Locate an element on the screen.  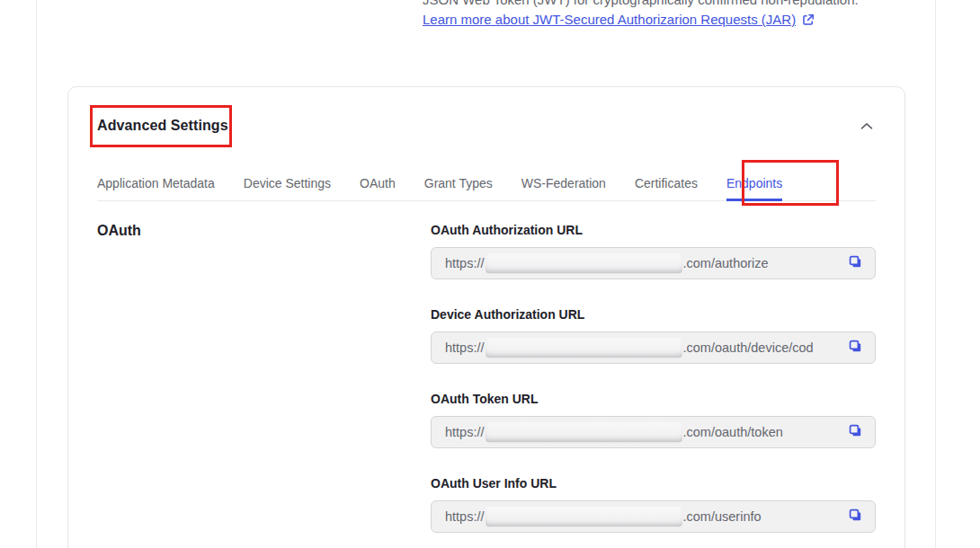
url-readonly-box: https:// .com/userinfo is located at coordinates (653, 517).